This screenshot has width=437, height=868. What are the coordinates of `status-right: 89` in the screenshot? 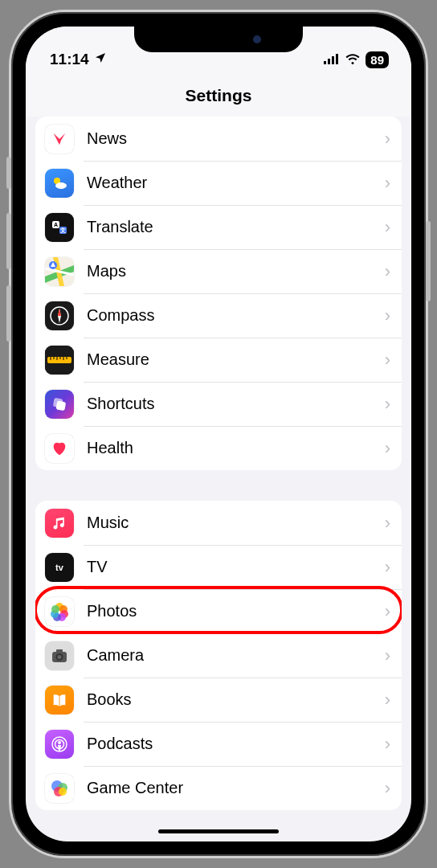 It's located at (357, 59).